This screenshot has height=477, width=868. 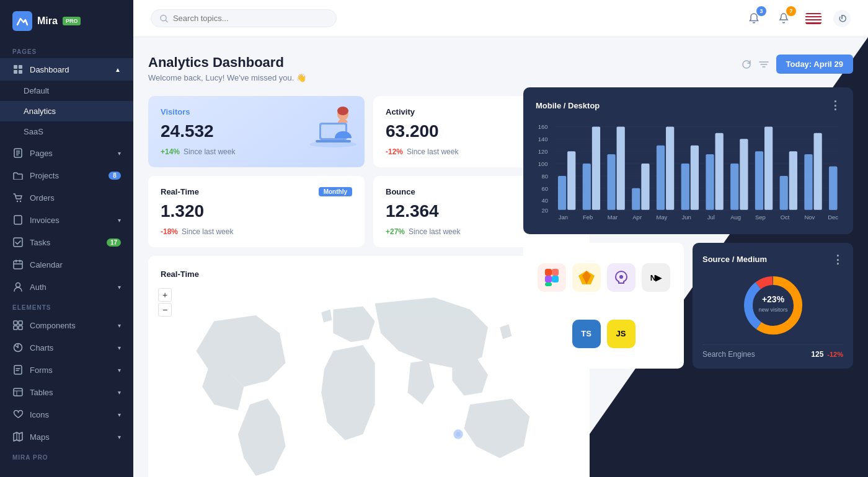 What do you see at coordinates (543, 151) in the screenshot?
I see `svg-text: 120` at bounding box center [543, 151].